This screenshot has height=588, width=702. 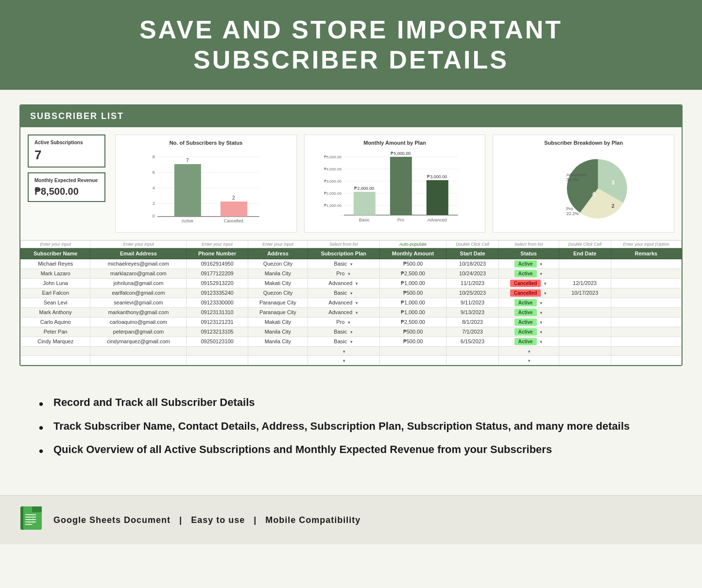 I want to click on hint-address: Enter your input, so click(x=278, y=244).